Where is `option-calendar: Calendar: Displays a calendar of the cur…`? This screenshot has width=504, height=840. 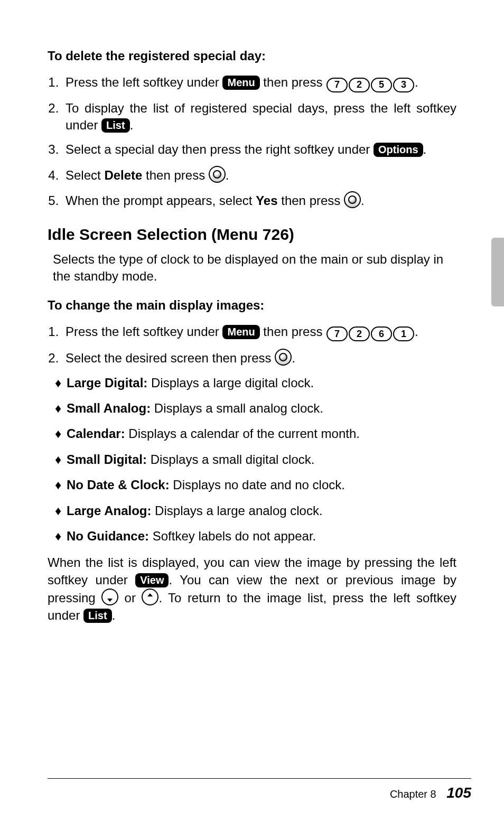
option-calendar: Calendar: Displays a calendar of the cur… is located at coordinates (256, 434).